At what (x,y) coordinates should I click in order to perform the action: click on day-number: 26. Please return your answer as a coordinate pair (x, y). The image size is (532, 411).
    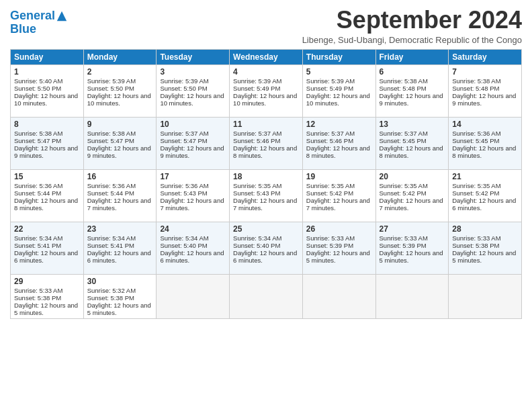
    Looking at the image, I should click on (339, 229).